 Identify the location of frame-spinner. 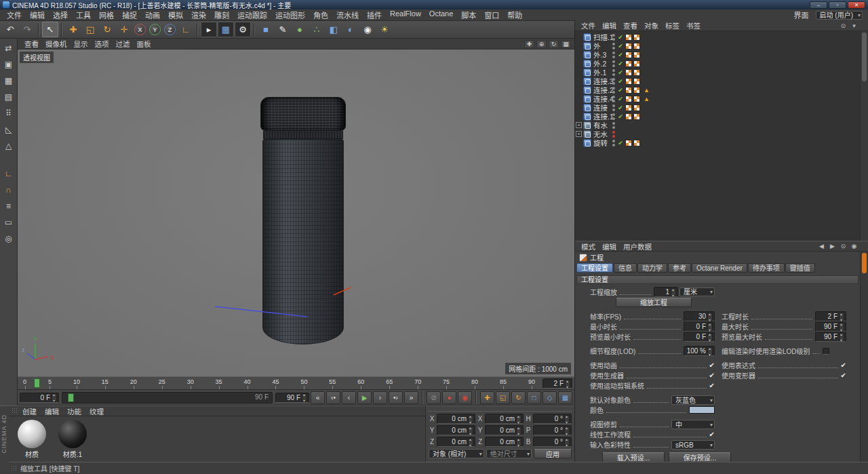
(568, 384).